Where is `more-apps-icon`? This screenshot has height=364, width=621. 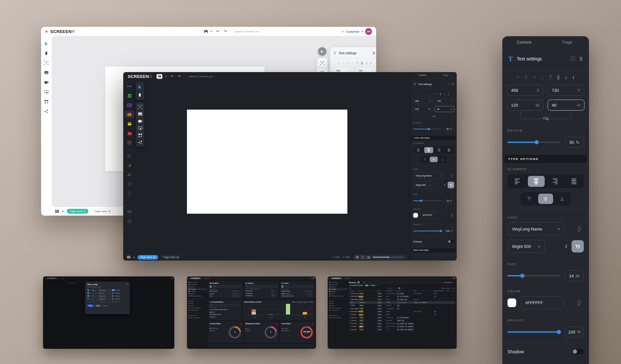 more-apps-icon is located at coordinates (129, 86).